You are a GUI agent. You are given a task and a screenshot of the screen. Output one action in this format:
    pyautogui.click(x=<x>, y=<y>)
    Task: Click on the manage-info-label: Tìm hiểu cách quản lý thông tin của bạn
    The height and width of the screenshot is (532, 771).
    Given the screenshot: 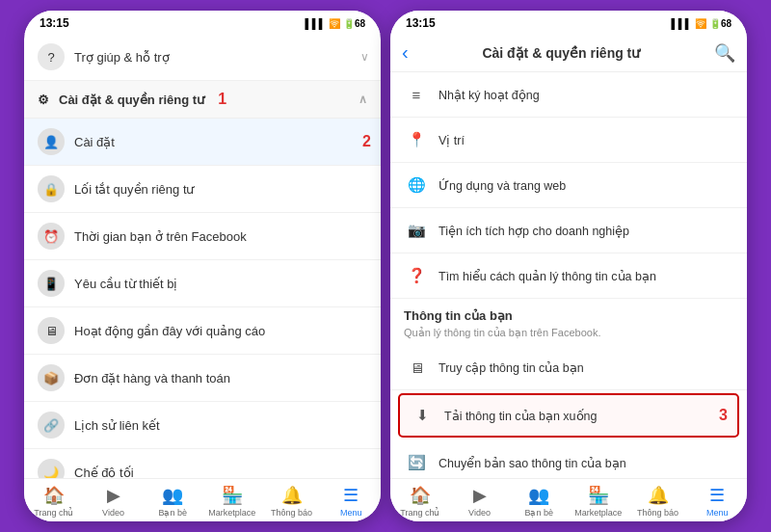 What is the action you would take?
    pyautogui.click(x=547, y=276)
    